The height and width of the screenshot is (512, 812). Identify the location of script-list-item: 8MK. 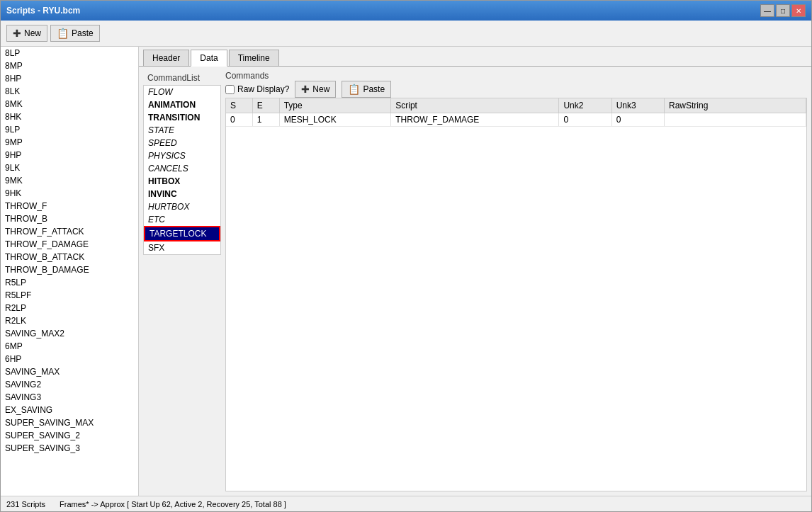
(69, 104).